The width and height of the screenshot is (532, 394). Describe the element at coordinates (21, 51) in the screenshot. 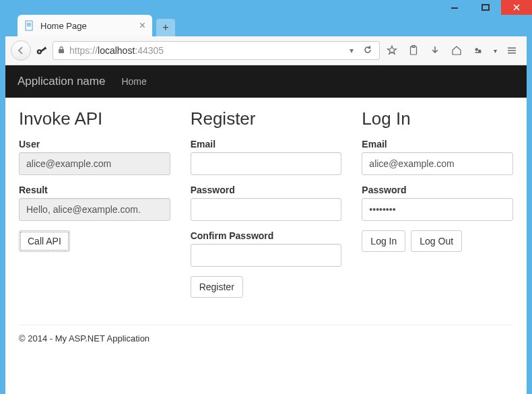

I see `back-button` at that location.